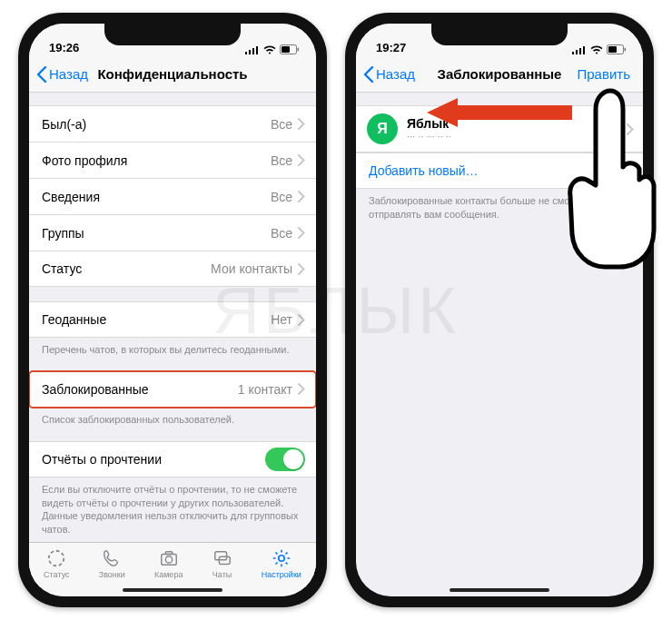 The height and width of the screenshot is (620, 672). Describe the element at coordinates (173, 389) in the screenshot. I see `row-blocked: Заблокированные 1 контакт` at that location.